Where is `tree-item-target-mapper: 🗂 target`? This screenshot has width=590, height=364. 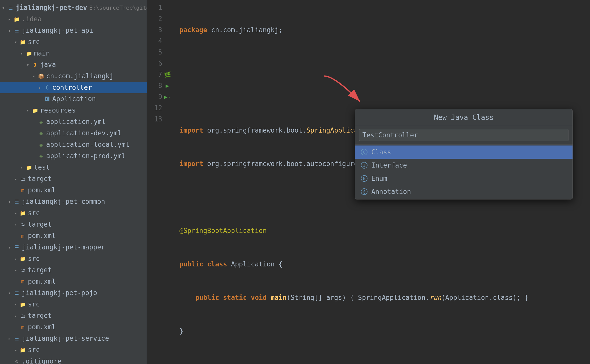 tree-item-target-mapper: 🗂 target is located at coordinates (73, 270).